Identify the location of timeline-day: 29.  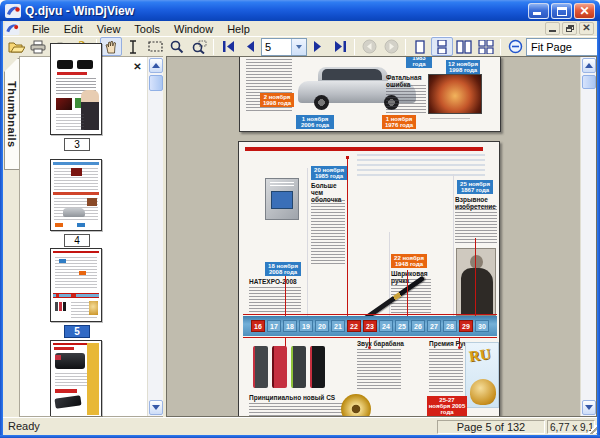
(466, 326).